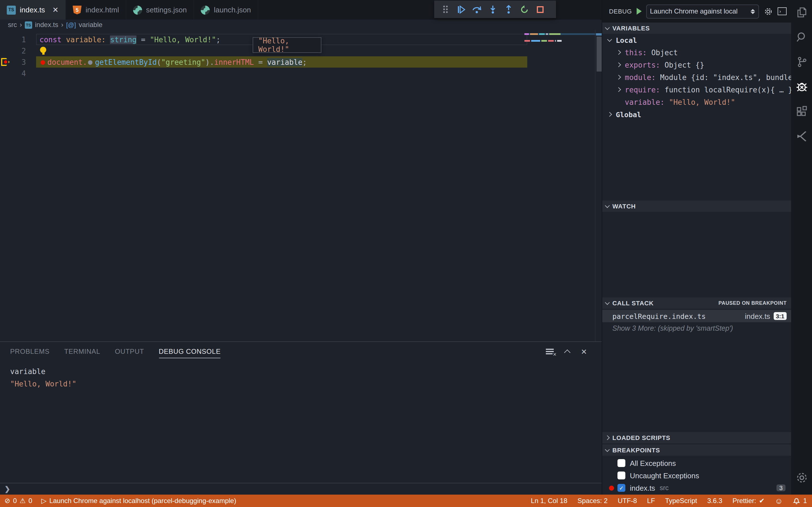 This screenshot has height=507, width=812. I want to click on indentation: Spaces: 2, so click(593, 501).